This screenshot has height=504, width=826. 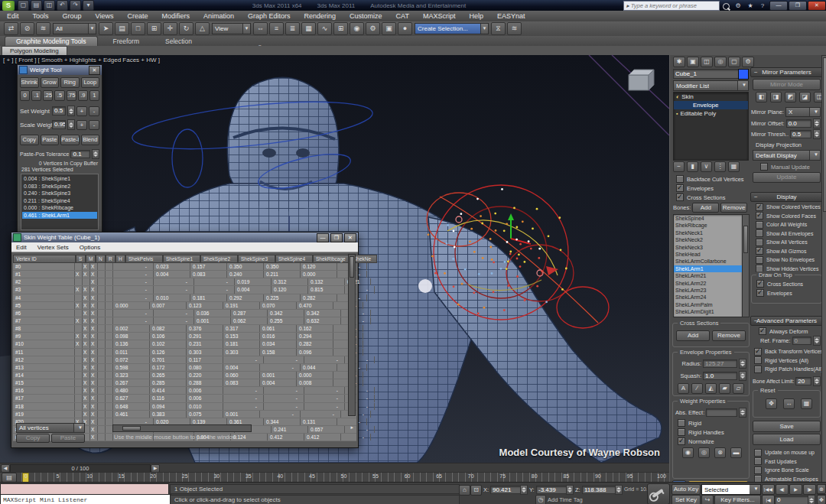 What do you see at coordinates (817, 341) in the screenshot?
I see `ref-frame-spinner` at bounding box center [817, 341].